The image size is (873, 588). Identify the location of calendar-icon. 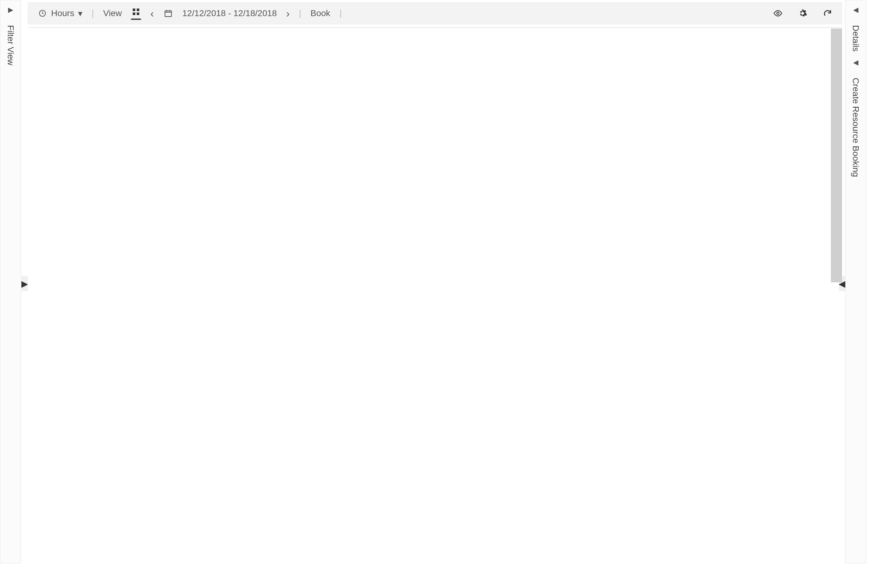
(168, 14).